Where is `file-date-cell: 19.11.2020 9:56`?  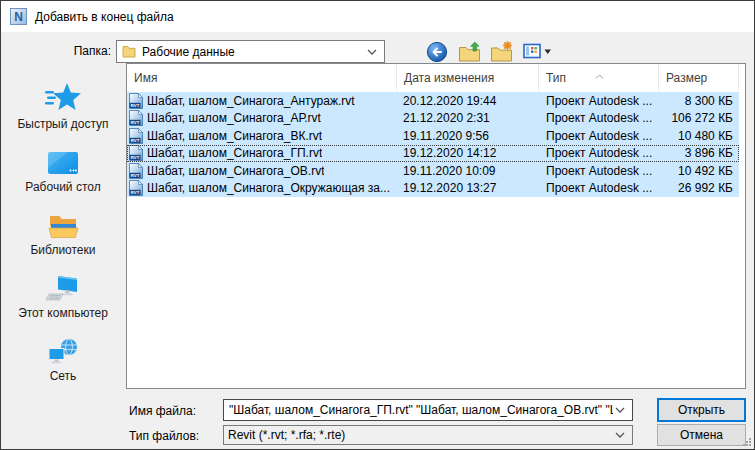
file-date-cell: 19.11.2020 9:56 is located at coordinates (468, 136).